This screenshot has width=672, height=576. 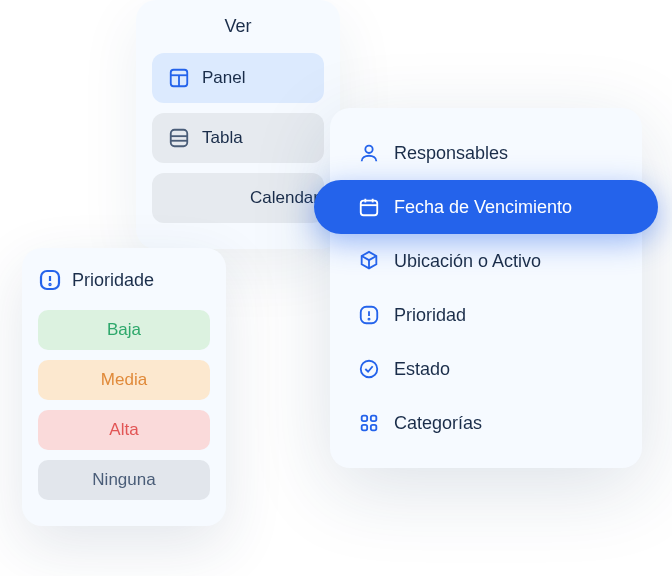 What do you see at coordinates (124, 430) in the screenshot?
I see `priority-chip-alta: Alta` at bounding box center [124, 430].